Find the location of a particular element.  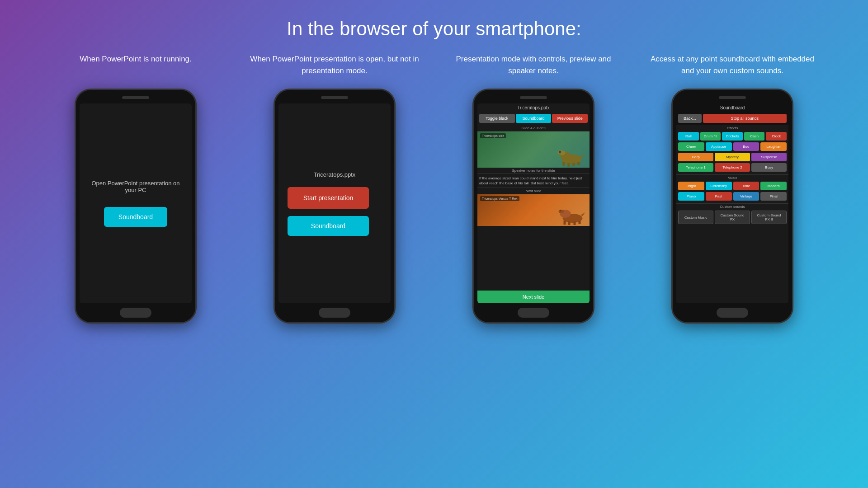

cheer-button: Cheer is located at coordinates (691, 146).